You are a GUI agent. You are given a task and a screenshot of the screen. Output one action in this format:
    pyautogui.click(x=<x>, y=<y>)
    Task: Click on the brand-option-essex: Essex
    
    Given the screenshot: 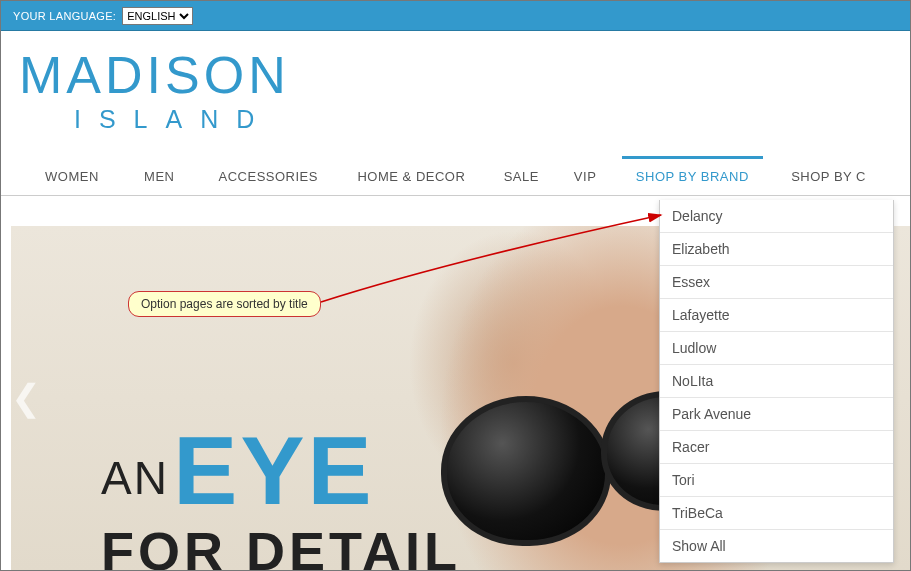 What is the action you would take?
    pyautogui.click(x=776, y=282)
    